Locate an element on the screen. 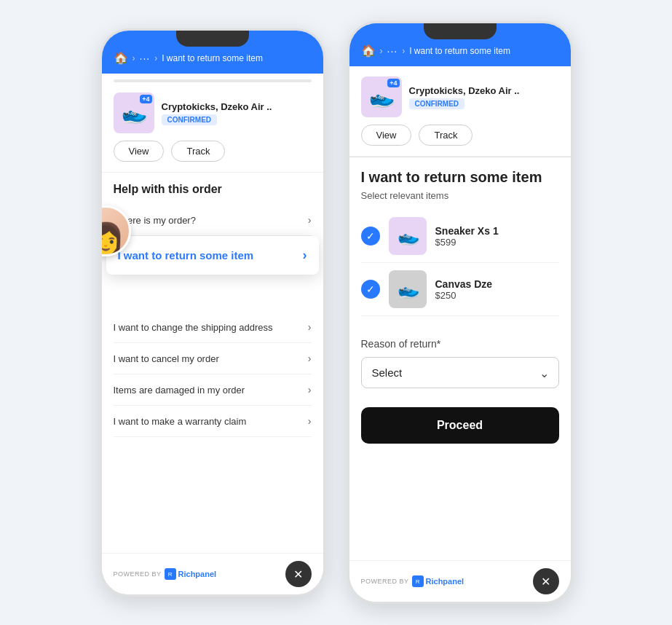 This screenshot has height=625, width=672. breadcrumb-text-2: I want to return some item is located at coordinates (460, 51).